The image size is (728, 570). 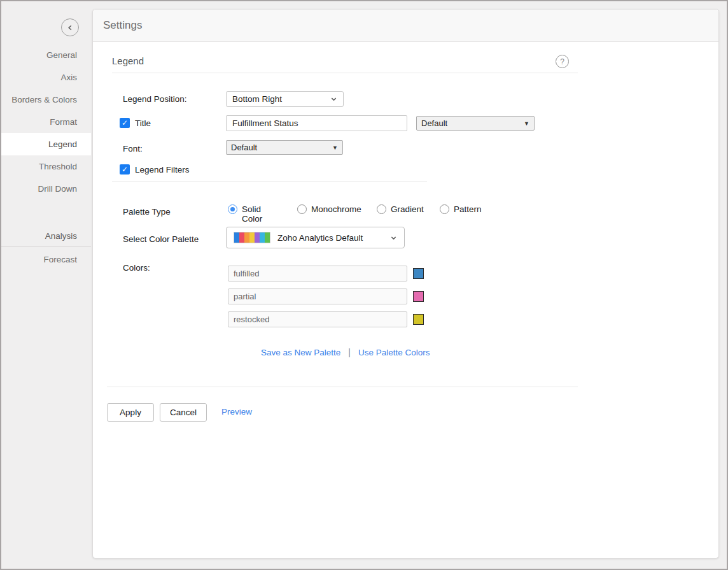 I want to click on sidebar-item-forecast: Forecast, so click(x=46, y=260).